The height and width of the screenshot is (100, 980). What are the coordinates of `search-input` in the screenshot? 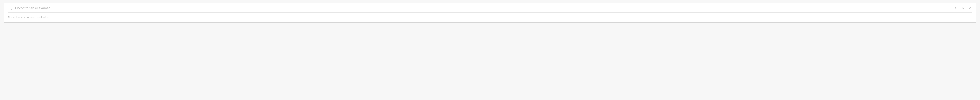 It's located at (483, 8).